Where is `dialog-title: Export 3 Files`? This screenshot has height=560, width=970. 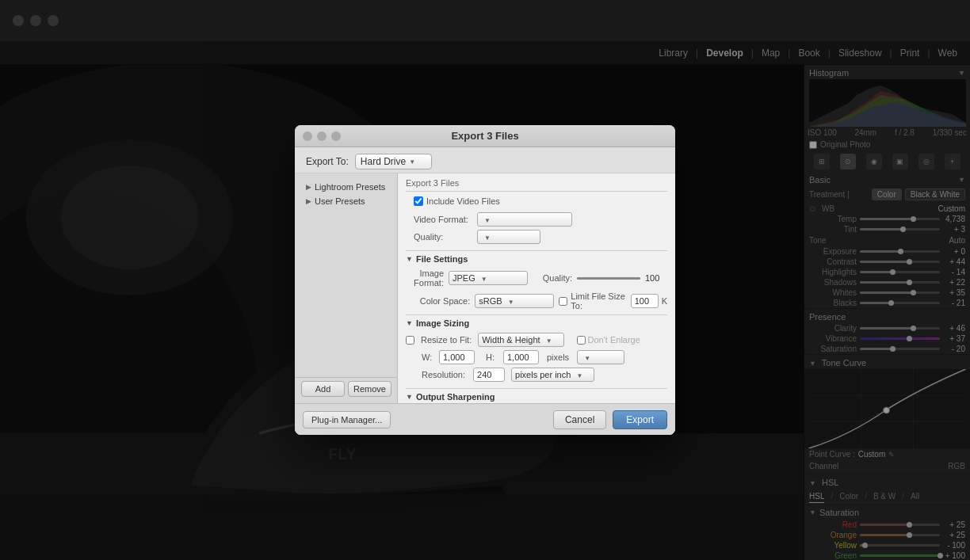
dialog-title: Export 3 Files is located at coordinates (485, 136).